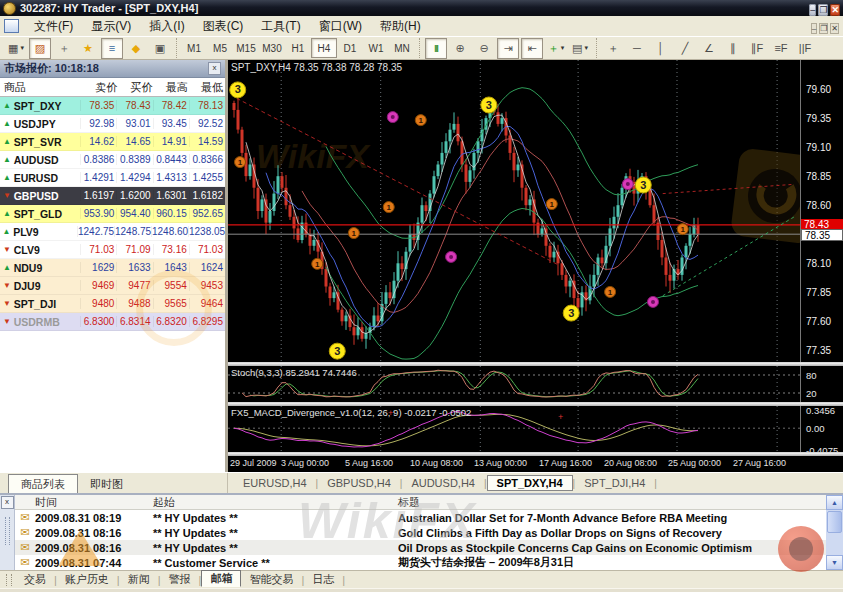 This screenshot has height=592, width=843. Describe the element at coordinates (436, 48) in the screenshot. I see `bar-chart-mode-button: |||` at that location.